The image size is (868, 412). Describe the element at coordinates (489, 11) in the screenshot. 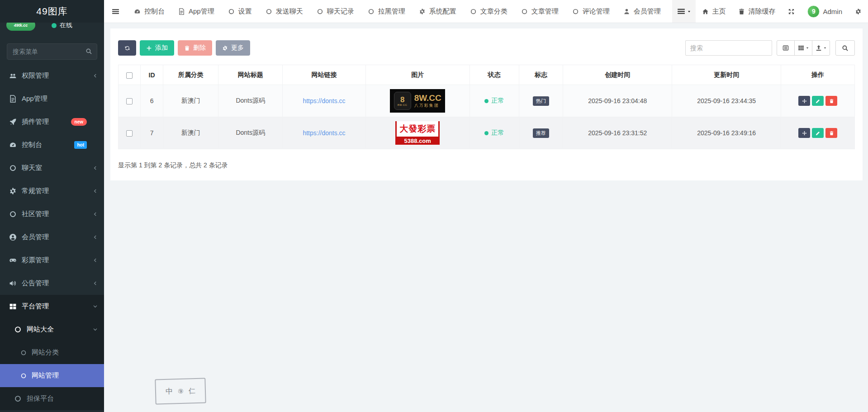

I see `nav-item-article-category: 文章分类` at that location.